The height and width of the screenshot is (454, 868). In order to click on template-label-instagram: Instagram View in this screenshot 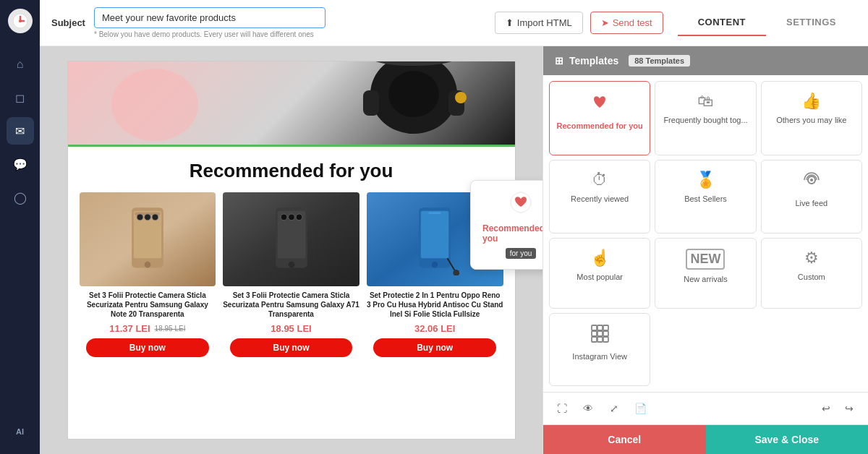, I will do `click(600, 356)`.